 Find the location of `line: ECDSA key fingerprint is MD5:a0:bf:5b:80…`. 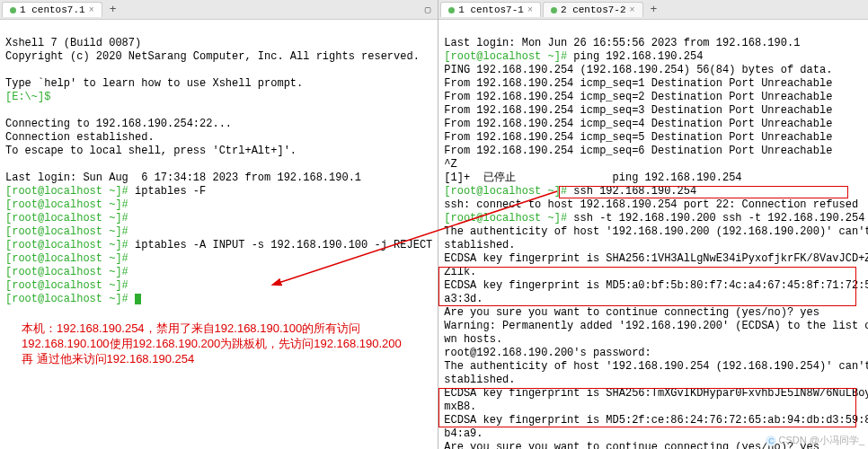

line: ECDSA key fingerprint is MD5:a0:bf:5b:80… is located at coordinates (656, 286).